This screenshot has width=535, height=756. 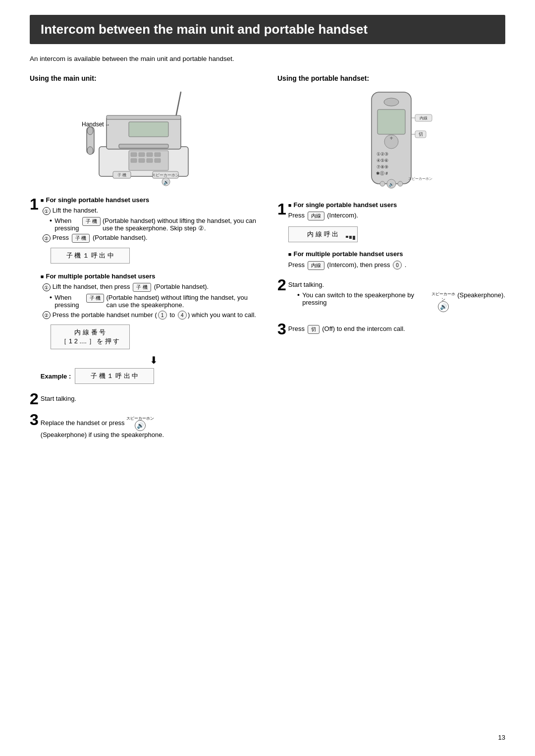 What do you see at coordinates (149, 200) in the screenshot?
I see `left-subsection1-title: For single portable handset users` at bounding box center [149, 200].